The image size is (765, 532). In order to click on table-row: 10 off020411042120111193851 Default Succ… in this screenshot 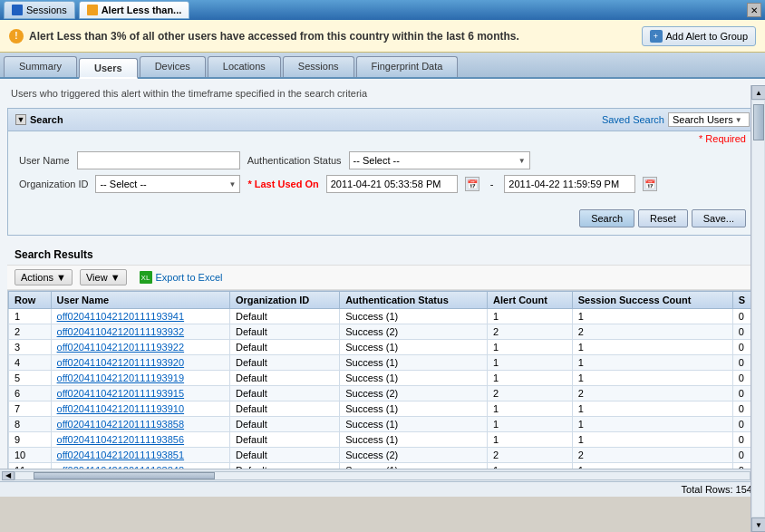, I will do `click(382, 455)`.